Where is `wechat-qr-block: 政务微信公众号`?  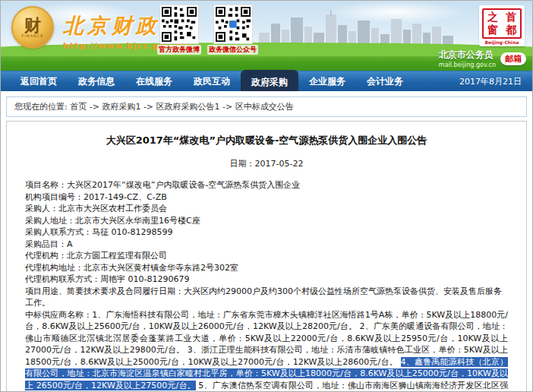 wechat-qr-block: 政务微信公众号 is located at coordinates (232, 30).